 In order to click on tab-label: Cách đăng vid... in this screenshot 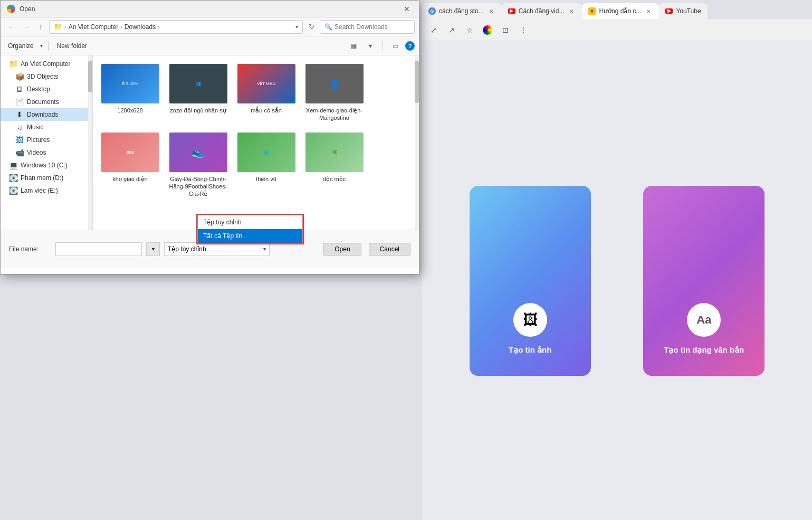, I will do `click(541, 11)`.